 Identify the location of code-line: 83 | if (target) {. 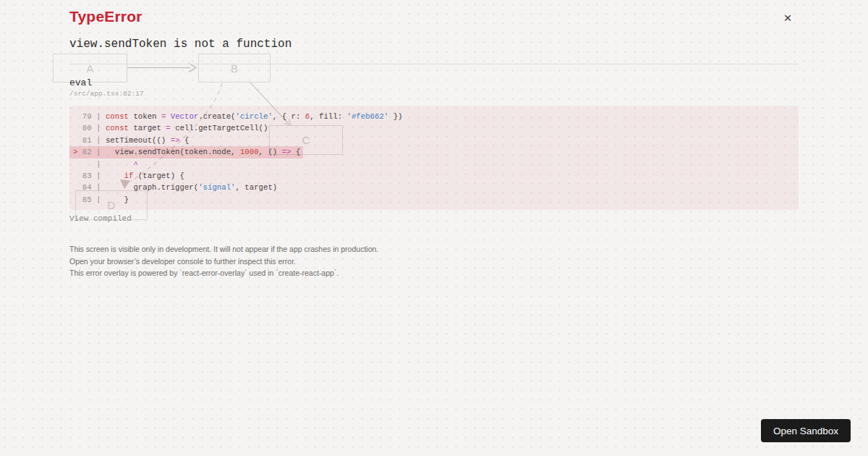
(434, 176).